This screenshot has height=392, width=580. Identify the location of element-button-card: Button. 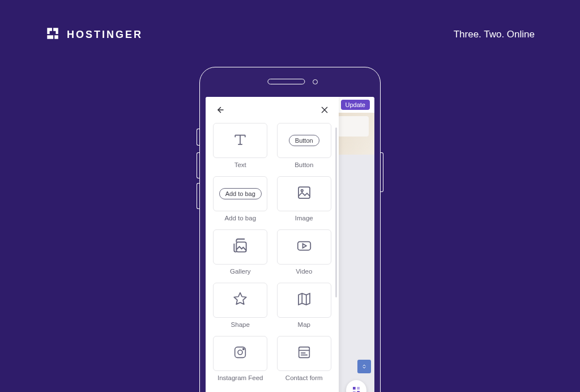
(304, 140).